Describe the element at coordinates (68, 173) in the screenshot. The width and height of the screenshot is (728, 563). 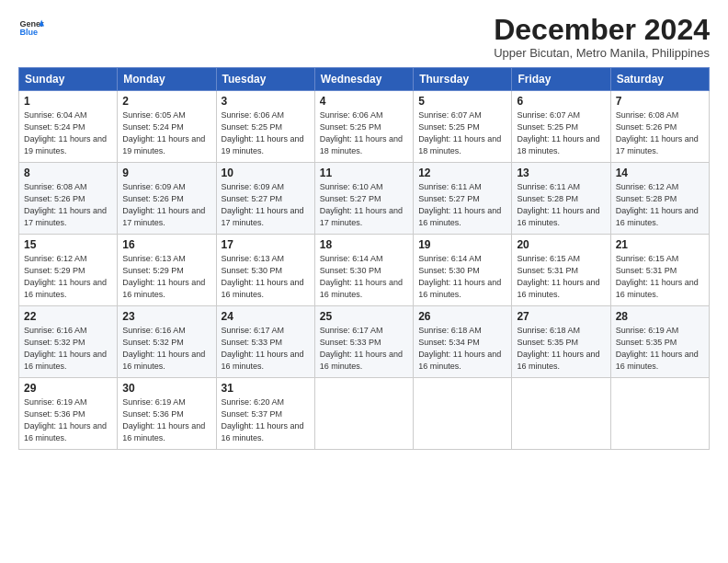
I see `day-number: 8` at that location.